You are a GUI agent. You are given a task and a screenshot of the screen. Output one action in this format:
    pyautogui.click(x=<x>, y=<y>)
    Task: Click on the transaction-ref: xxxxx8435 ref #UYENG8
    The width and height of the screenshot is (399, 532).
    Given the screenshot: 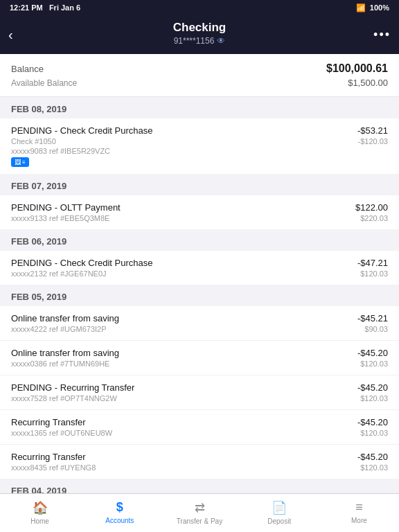 What is the action you would take?
    pyautogui.click(x=184, y=468)
    